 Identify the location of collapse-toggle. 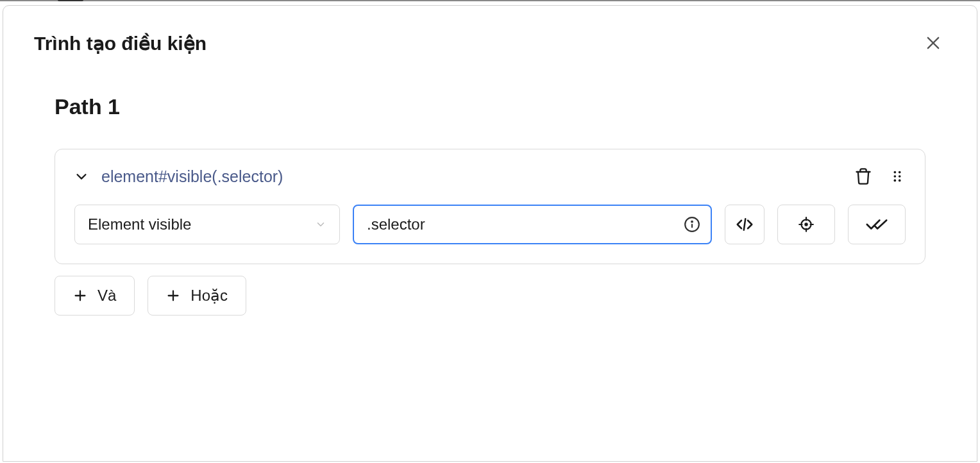
(81, 176).